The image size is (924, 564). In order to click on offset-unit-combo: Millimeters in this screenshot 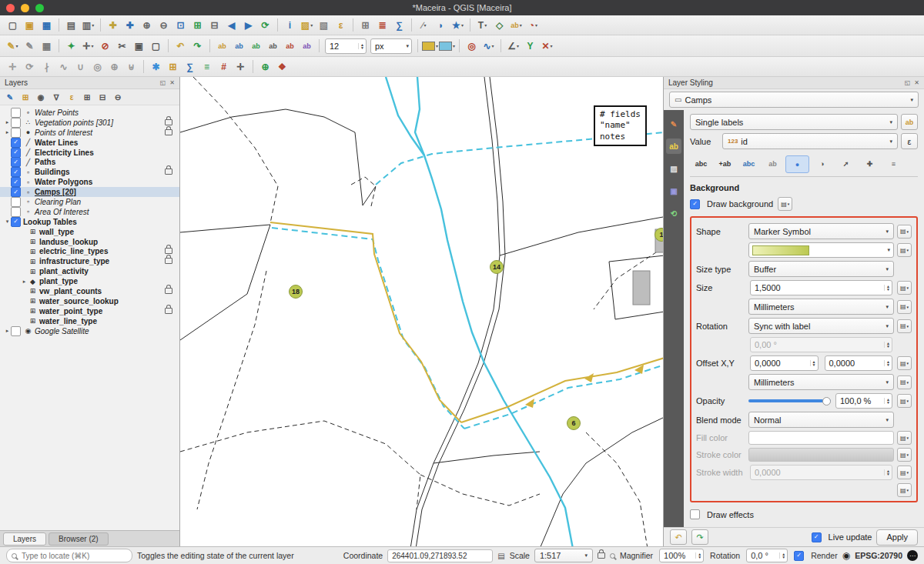, I will do `click(821, 382)`.